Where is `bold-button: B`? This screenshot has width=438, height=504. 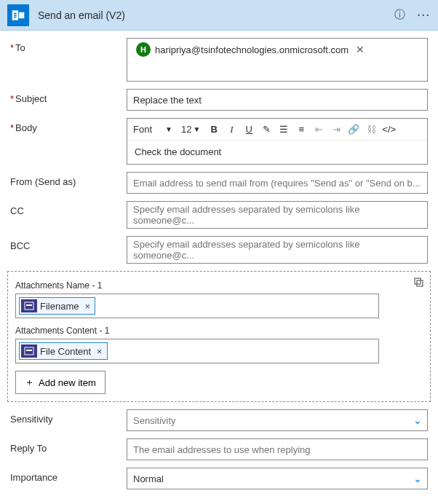
bold-button: B is located at coordinates (214, 130).